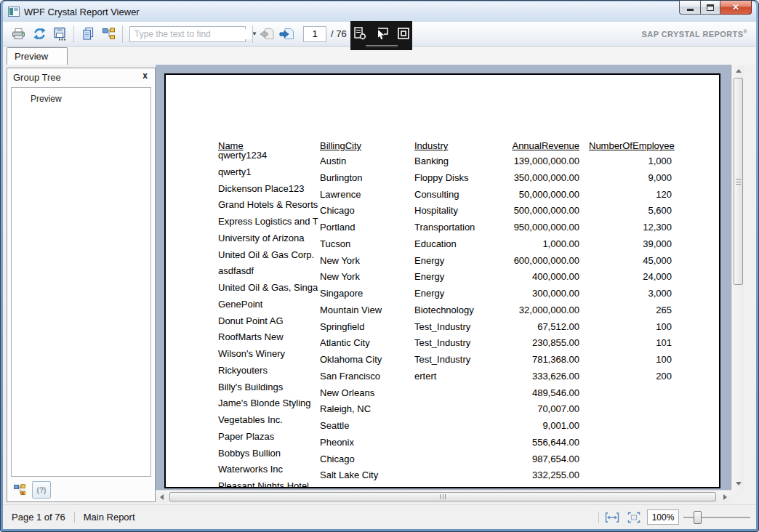 The width and height of the screenshot is (759, 532). What do you see at coordinates (534, 487) in the screenshot?
I see `report-cell-revenue: 457,912.00` at bounding box center [534, 487].